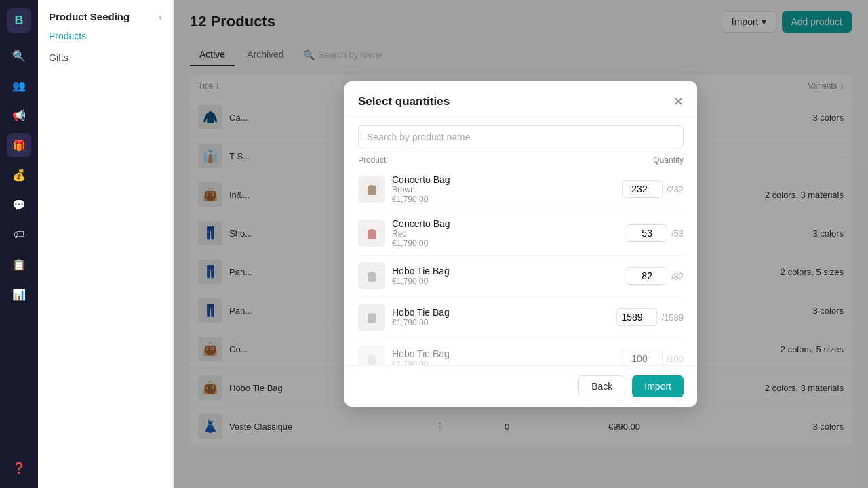 The height and width of the screenshot is (488, 868). Describe the element at coordinates (521, 190) in the screenshot. I see `modal-list-item: Concerto Bag Brown €1,790.00 /232` at that location.